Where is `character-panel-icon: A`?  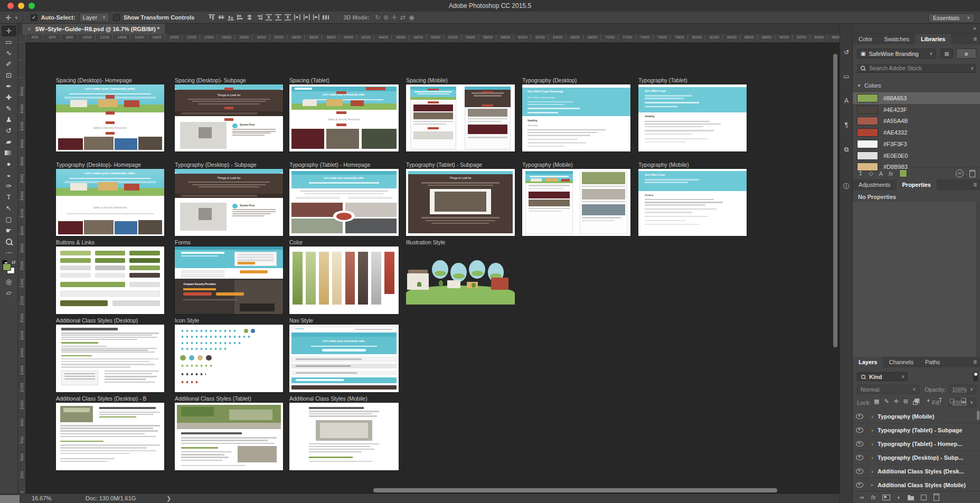 character-panel-icon: A is located at coordinates (846, 101).